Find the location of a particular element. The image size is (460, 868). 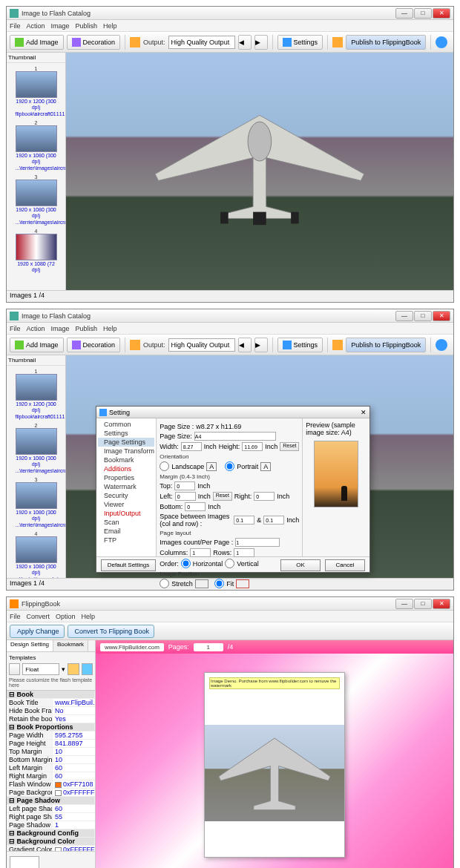

menu-convert: Convert is located at coordinates (39, 617).